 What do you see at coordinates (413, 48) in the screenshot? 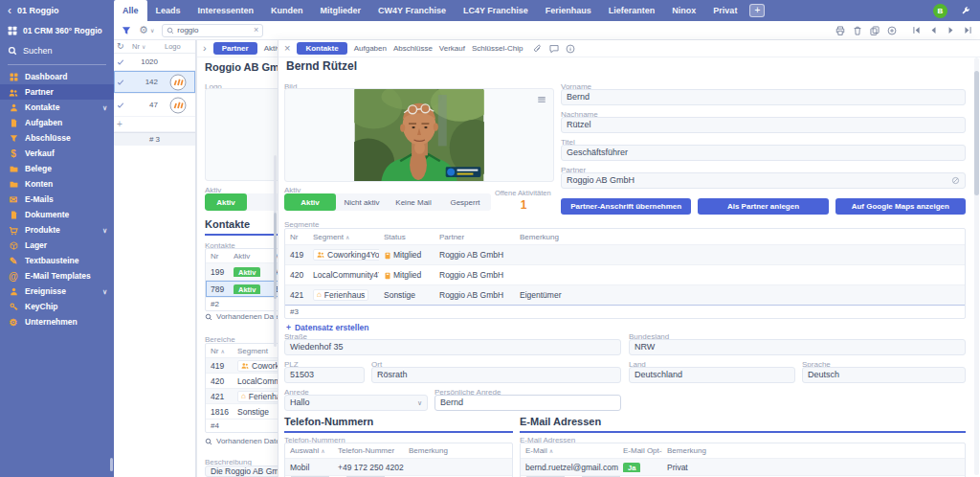
I see `tab-abschluesse: Abschlüsse` at bounding box center [413, 48].